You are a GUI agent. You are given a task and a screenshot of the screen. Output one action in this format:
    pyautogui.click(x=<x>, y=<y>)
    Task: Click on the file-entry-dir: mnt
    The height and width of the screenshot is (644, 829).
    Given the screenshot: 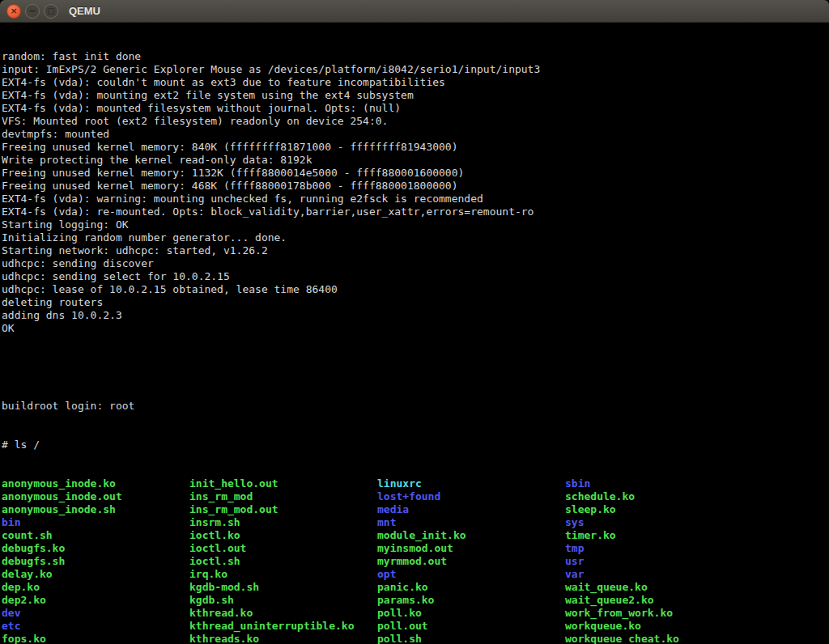 What is the action you would take?
    pyautogui.click(x=387, y=523)
    